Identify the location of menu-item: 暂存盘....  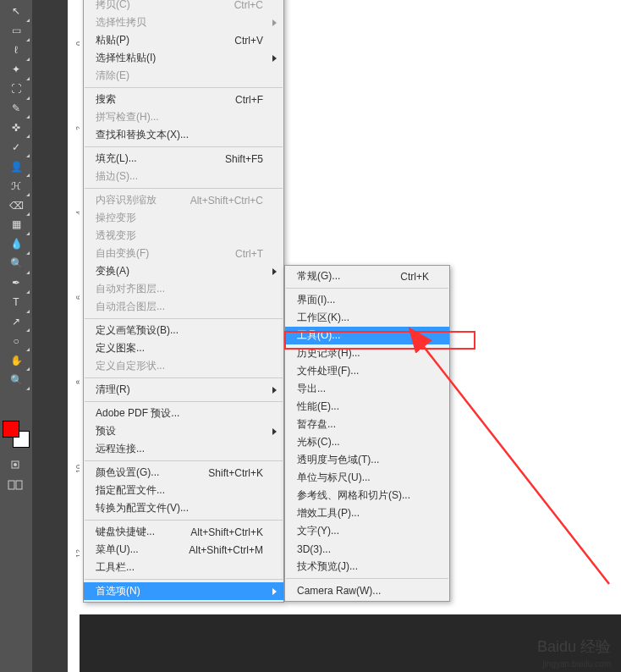
(367, 425).